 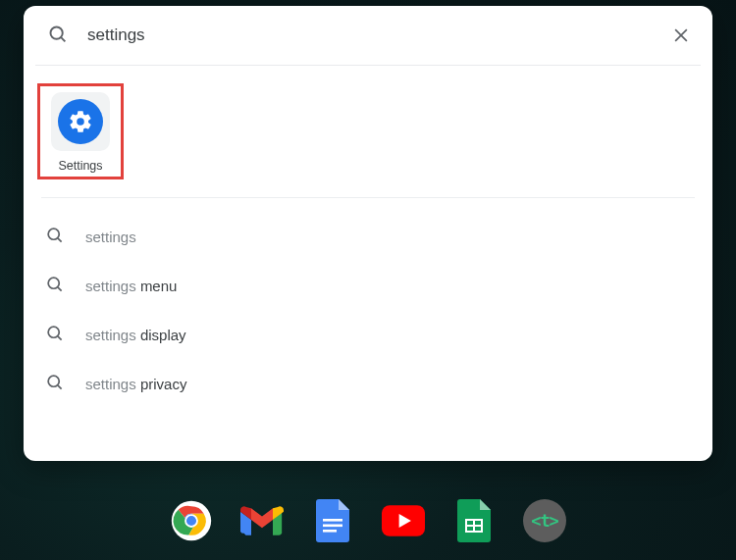 What do you see at coordinates (368, 198) in the screenshot?
I see `divider` at bounding box center [368, 198].